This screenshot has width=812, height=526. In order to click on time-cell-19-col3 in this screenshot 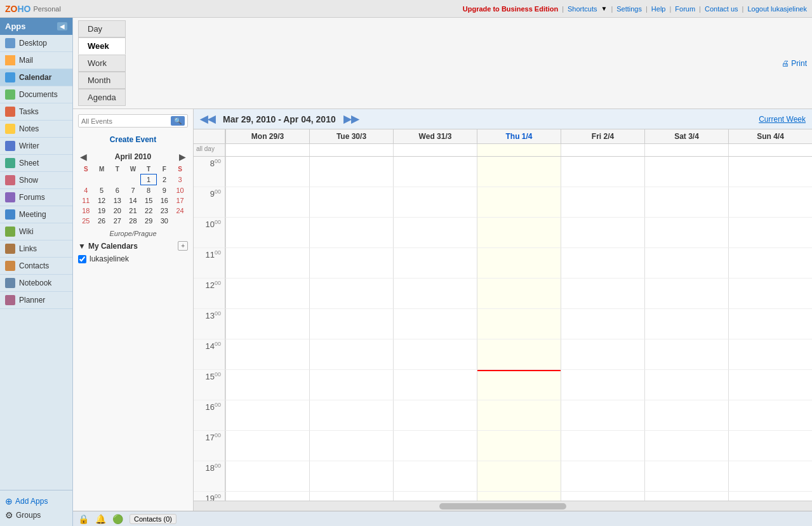, I will do `click(519, 496)`.